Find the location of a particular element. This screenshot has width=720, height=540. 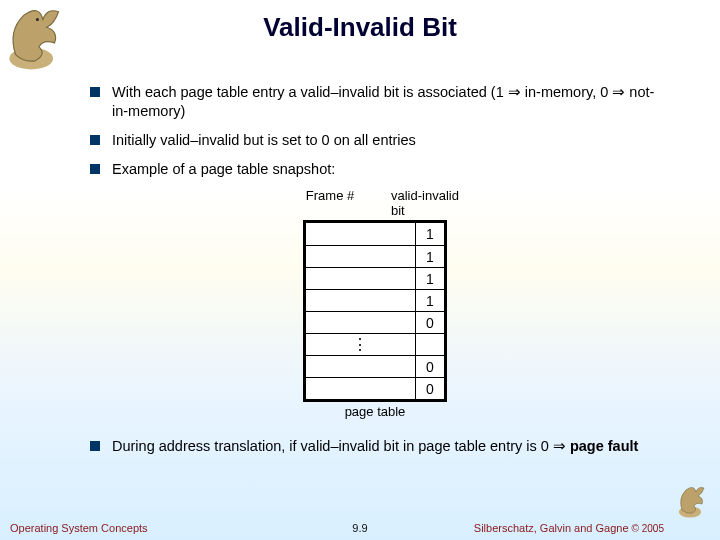

page-title: Valid-Invalid Bit is located at coordinates (360, 22).